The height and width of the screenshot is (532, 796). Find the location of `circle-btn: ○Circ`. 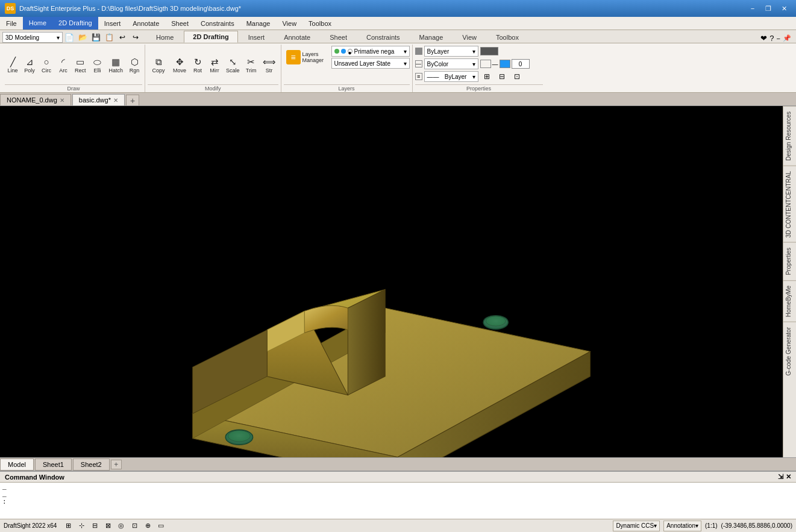

circle-btn: ○Circ is located at coordinates (46, 65).